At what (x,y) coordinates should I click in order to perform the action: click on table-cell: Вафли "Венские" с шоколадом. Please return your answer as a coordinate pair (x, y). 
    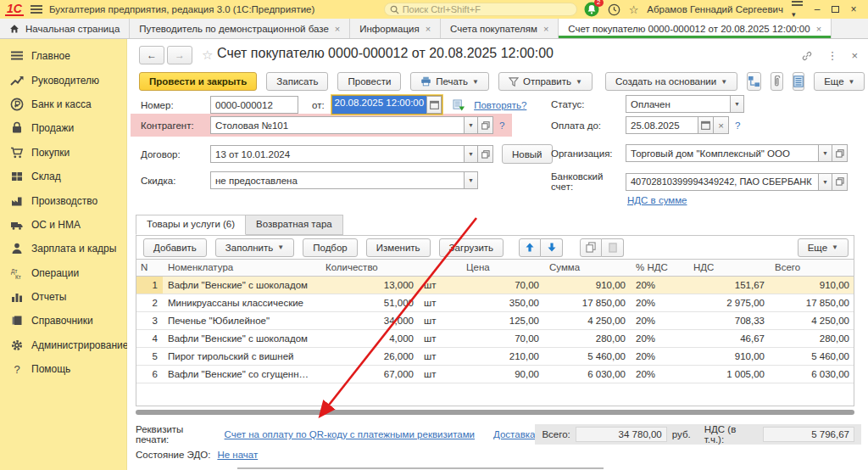
    Looking at the image, I should click on (242, 339).